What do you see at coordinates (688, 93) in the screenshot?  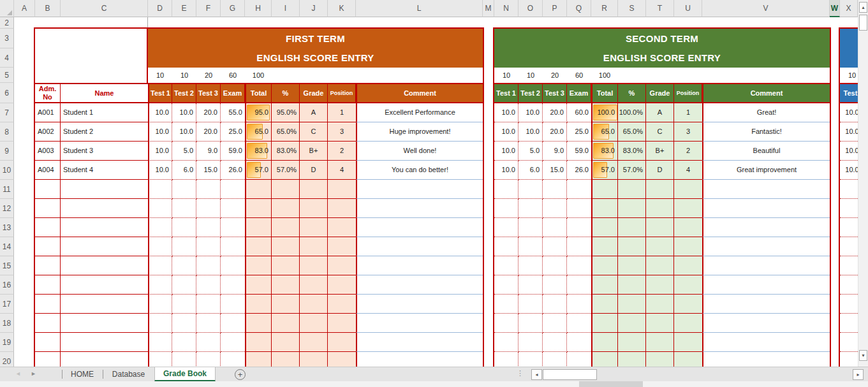 I see `score-header-cell: Position` at bounding box center [688, 93].